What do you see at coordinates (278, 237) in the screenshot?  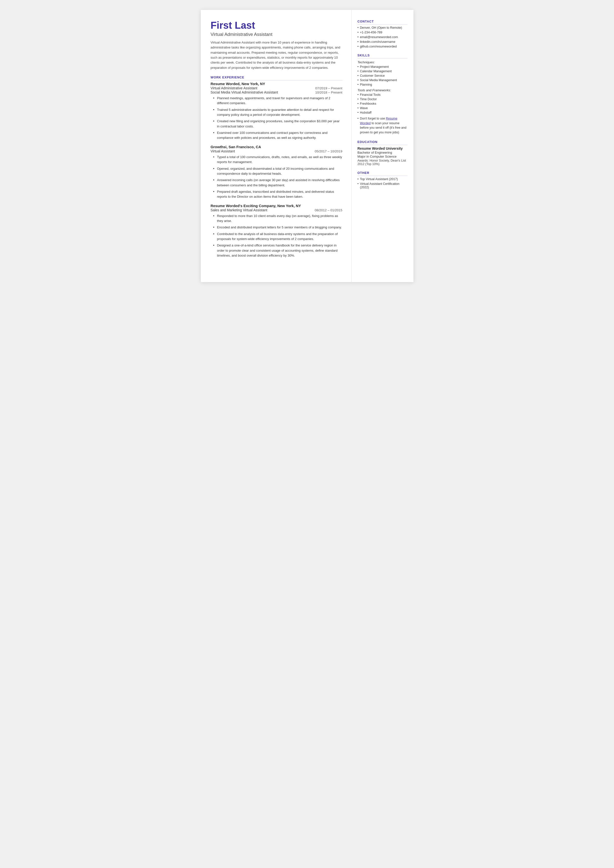 I see `bullet-3c: Contributed to the analysis of all busin…` at bounding box center [278, 237].